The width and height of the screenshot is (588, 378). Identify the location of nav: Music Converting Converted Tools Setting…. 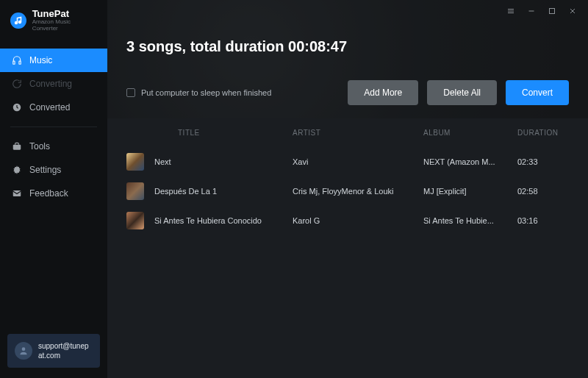
(54, 126).